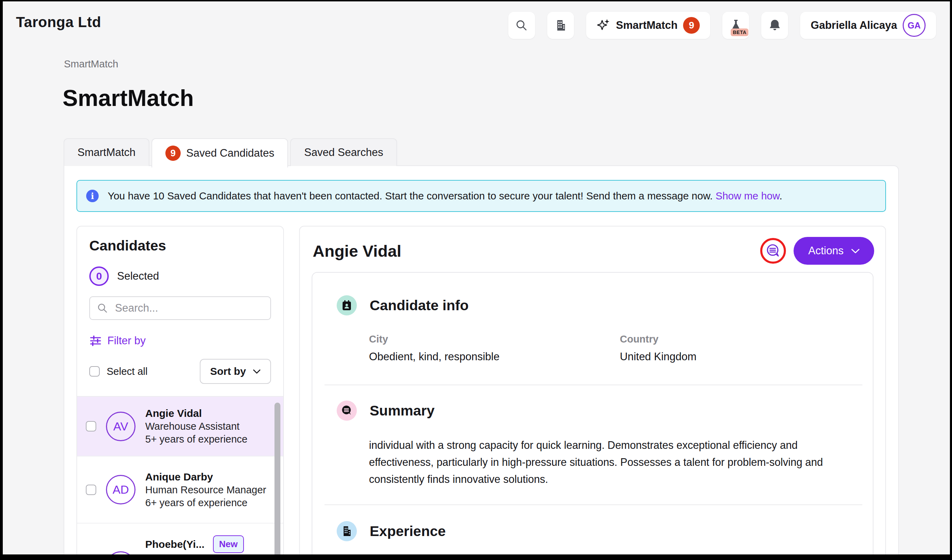 This screenshot has height=560, width=952. I want to click on candidate-info-heading: Candidate info, so click(419, 305).